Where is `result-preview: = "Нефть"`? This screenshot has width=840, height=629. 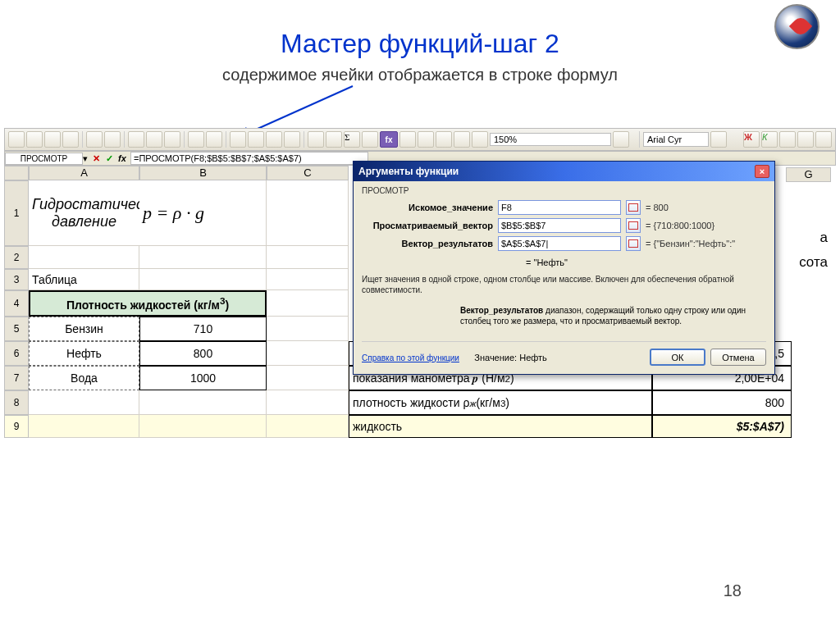 result-preview: = "Нефть" is located at coordinates (646, 262).